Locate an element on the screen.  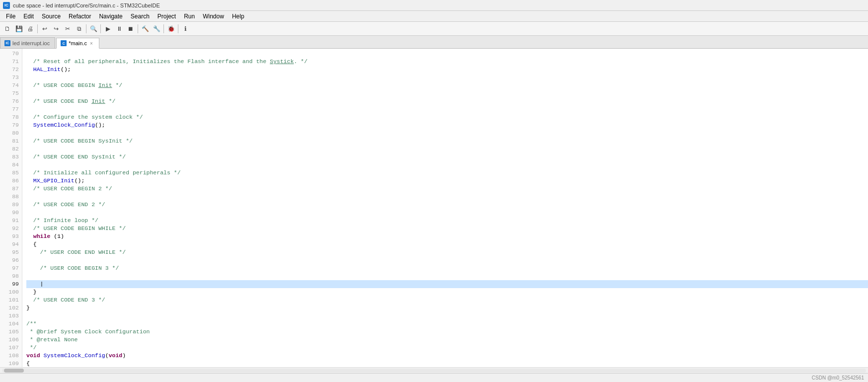
tab-main-icon: C is located at coordinates (64, 43).